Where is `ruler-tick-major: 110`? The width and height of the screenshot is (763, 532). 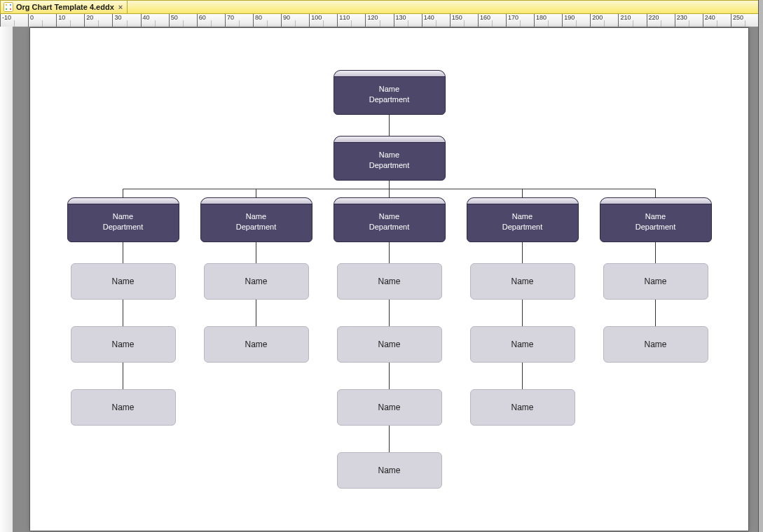 ruler-tick-major: 110 is located at coordinates (343, 20).